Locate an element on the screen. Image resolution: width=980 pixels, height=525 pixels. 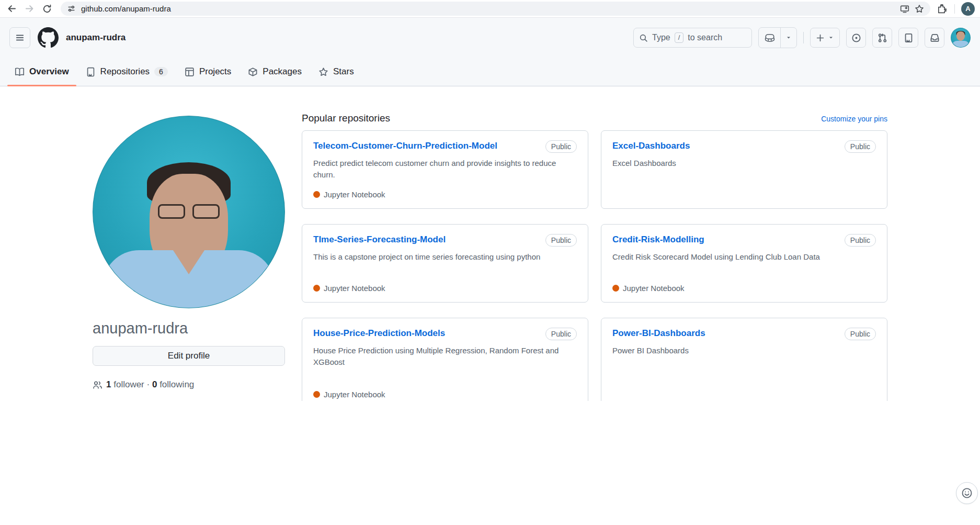
repo-description: Power BI Dashboards is located at coordinates (744, 351).